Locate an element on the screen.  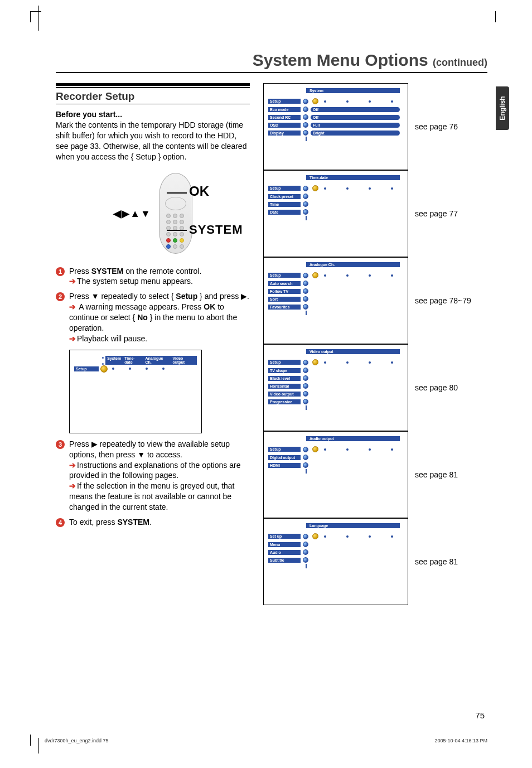
step-bullet: 3 is located at coordinates (60, 445).